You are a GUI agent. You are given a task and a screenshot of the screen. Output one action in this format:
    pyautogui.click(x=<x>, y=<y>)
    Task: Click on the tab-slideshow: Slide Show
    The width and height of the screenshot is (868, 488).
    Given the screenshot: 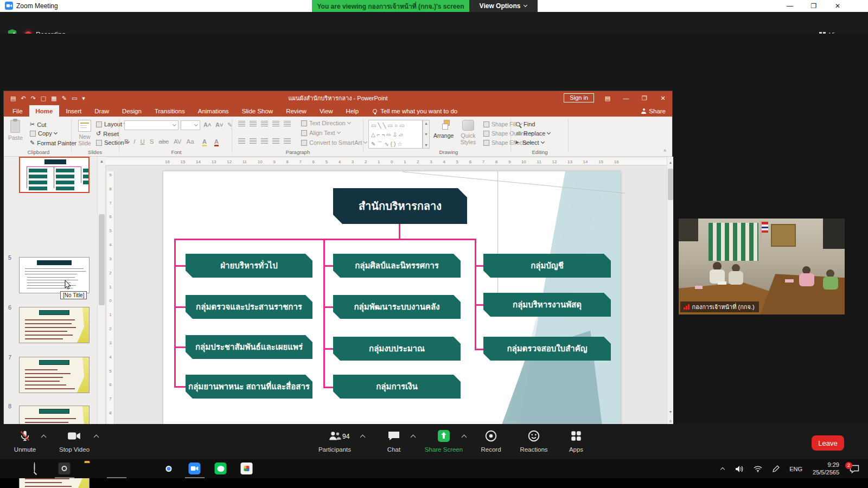 What is the action you would take?
    pyautogui.click(x=258, y=111)
    